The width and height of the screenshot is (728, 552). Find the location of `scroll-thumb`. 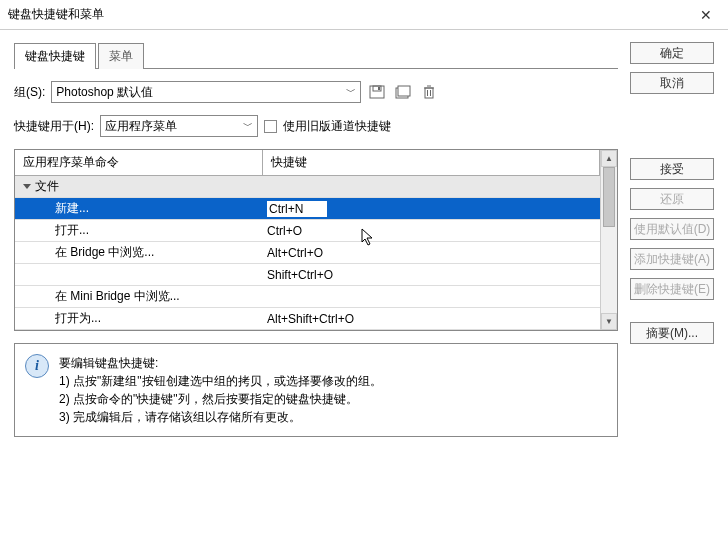

scroll-thumb is located at coordinates (609, 197).